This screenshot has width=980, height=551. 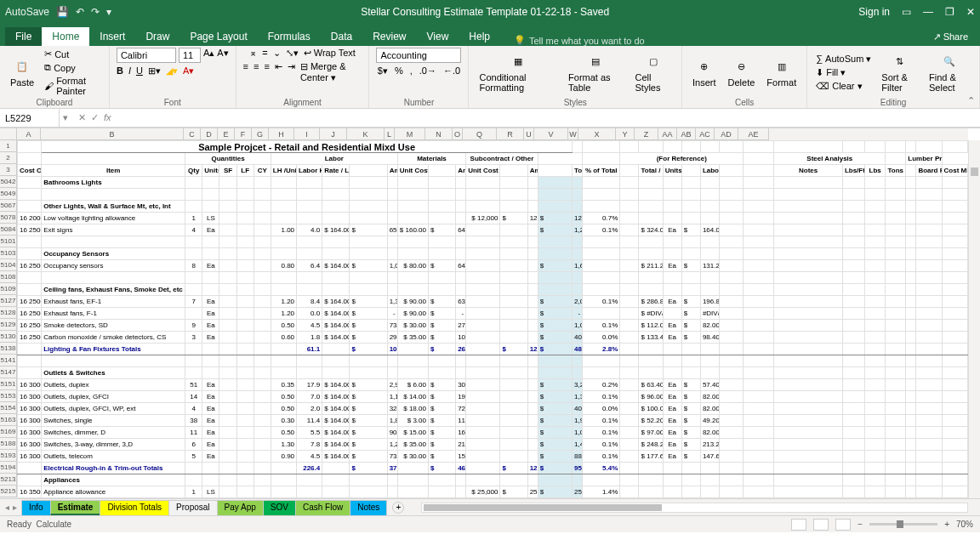 I want to click on merge-center-button: ⊟ Merge & Center ▾, so click(x=332, y=72).